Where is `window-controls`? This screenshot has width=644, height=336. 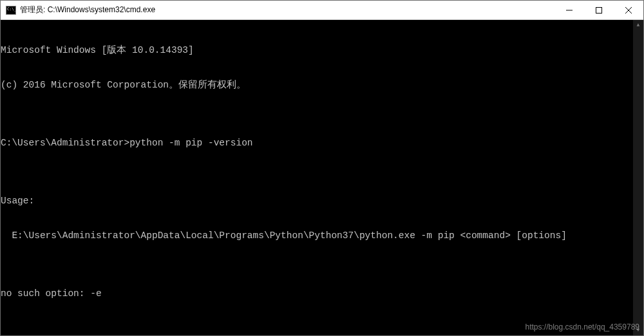 window-controls is located at coordinates (599, 10).